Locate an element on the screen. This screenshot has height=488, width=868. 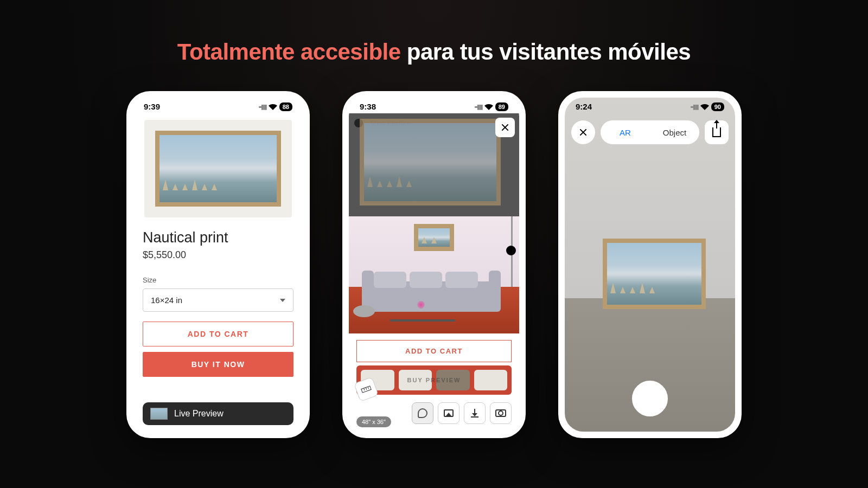
size-label: Size is located at coordinates (218, 280).